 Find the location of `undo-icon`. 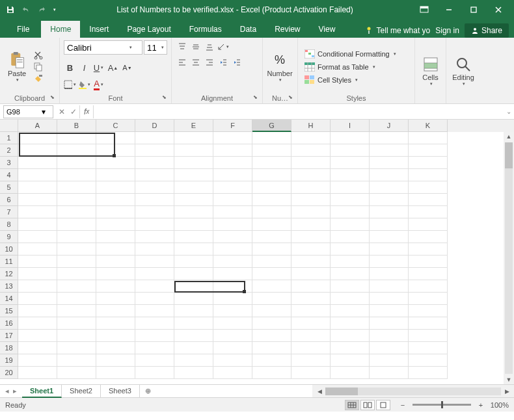

undo-icon is located at coordinates (26, 10).